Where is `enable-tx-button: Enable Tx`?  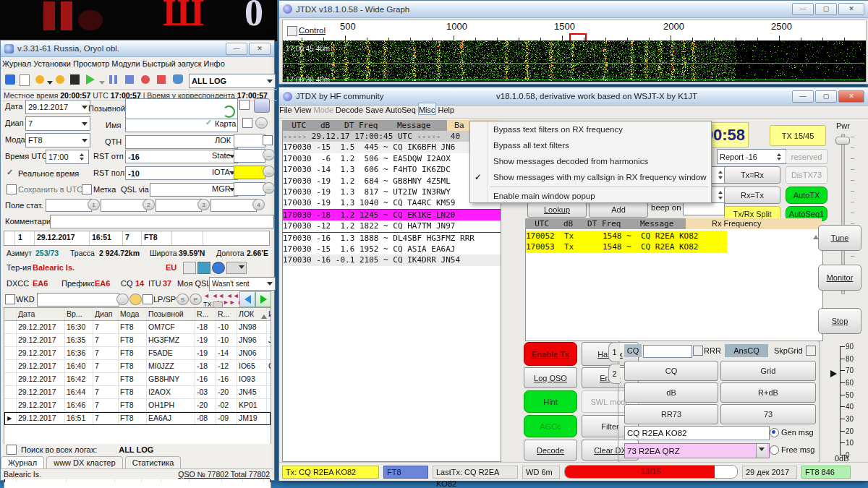
enable-tx-button: Enable Tx is located at coordinates (550, 354).